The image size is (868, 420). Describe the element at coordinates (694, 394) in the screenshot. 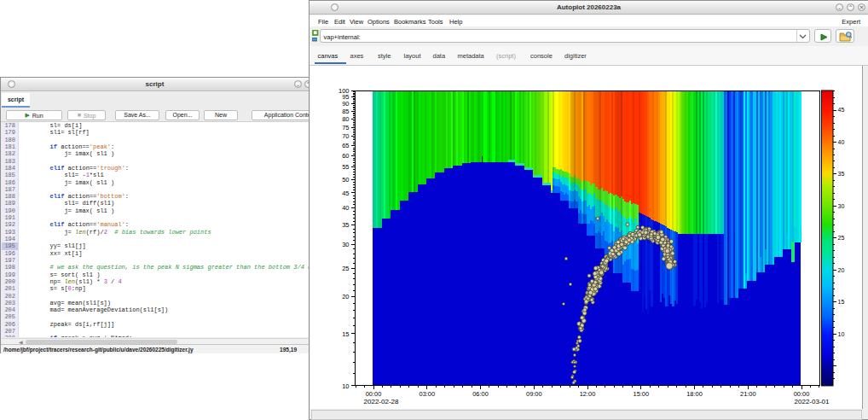

I see `svg-text: 18:00` at that location.